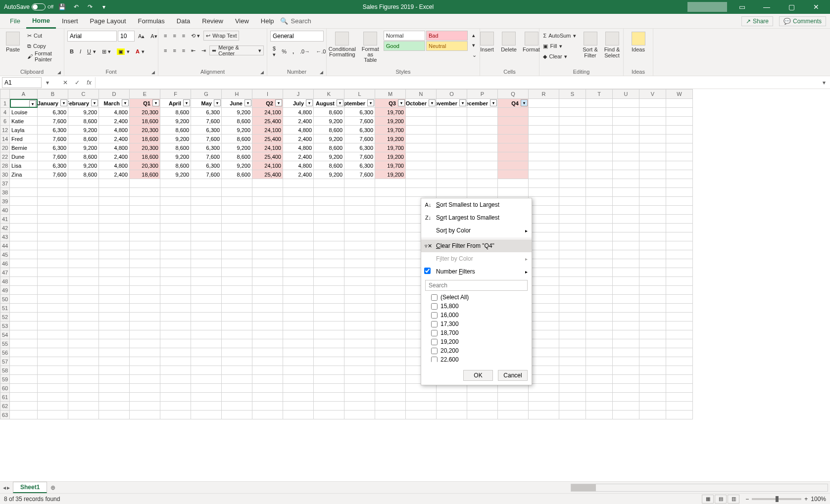  Describe the element at coordinates (268, 397) in the screenshot. I see `cell-I61` at that location.